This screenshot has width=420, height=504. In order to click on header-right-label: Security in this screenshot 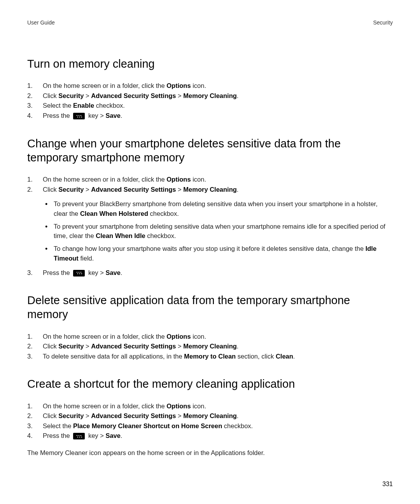, I will do `click(383, 23)`.